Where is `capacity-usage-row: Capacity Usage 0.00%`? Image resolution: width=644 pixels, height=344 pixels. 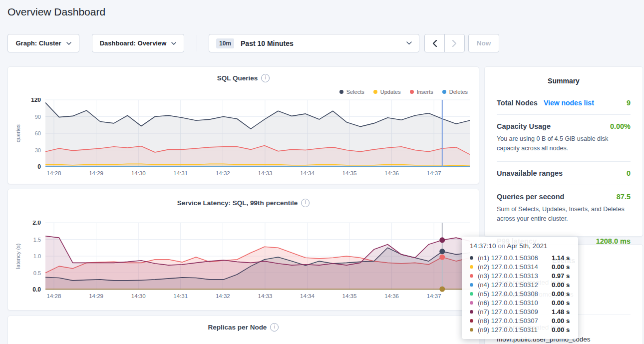 capacity-usage-row: Capacity Usage 0.00% is located at coordinates (564, 126).